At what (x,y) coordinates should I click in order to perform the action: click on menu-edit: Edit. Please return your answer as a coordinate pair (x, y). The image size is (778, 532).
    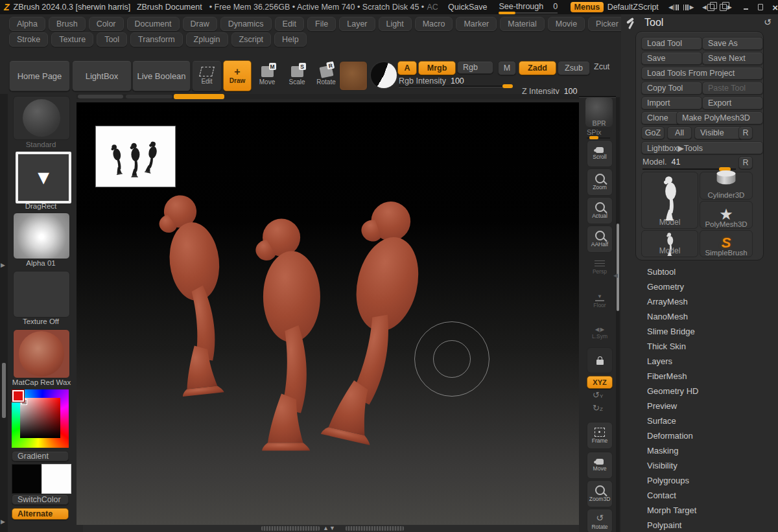
    Looking at the image, I should click on (290, 24).